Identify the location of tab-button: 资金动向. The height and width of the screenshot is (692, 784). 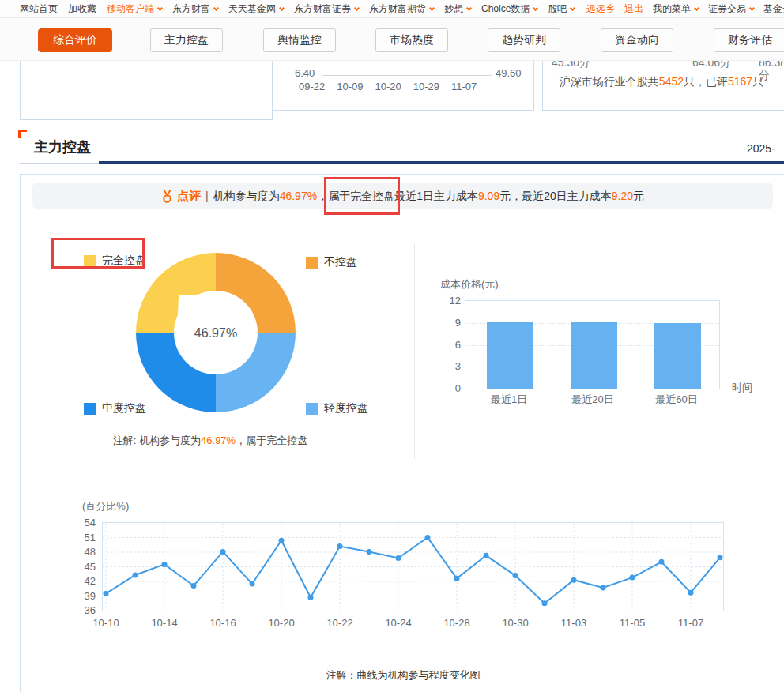
(637, 40).